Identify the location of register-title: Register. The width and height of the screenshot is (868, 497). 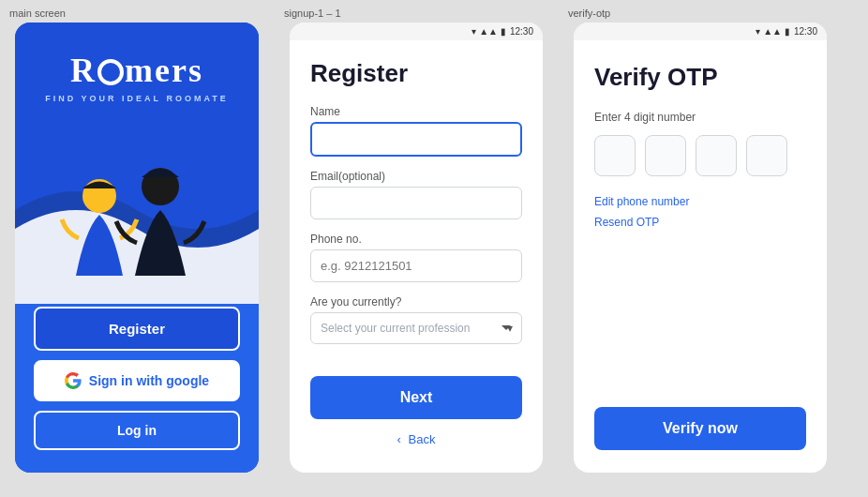
(416, 73).